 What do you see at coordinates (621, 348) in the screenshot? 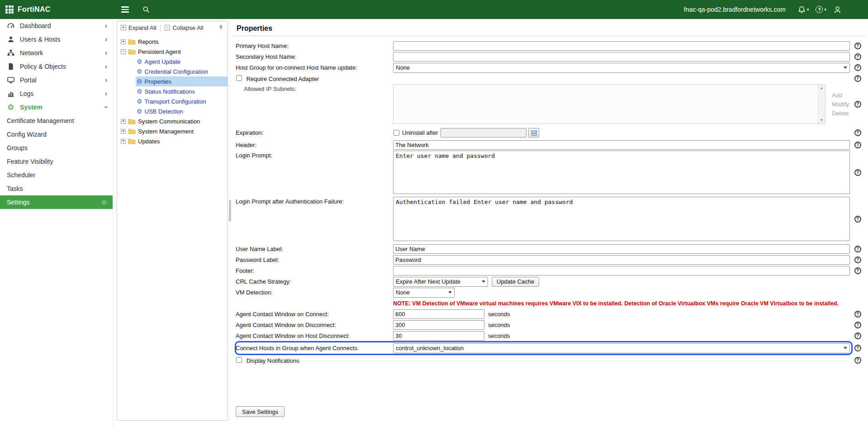
I see `connect-hosts-group-select: control_unknown_location` at bounding box center [621, 348].